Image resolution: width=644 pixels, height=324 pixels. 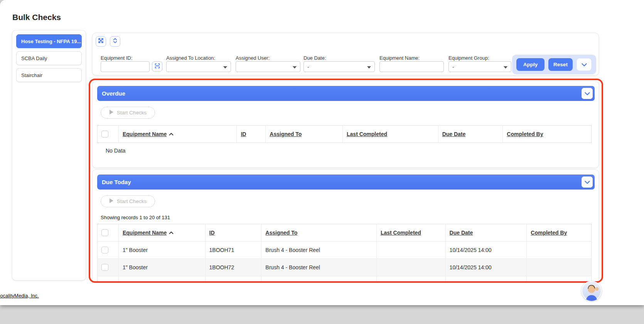 What do you see at coordinates (128, 201) in the screenshot?
I see `due-today-start-checks-button: Start Checks` at bounding box center [128, 201].